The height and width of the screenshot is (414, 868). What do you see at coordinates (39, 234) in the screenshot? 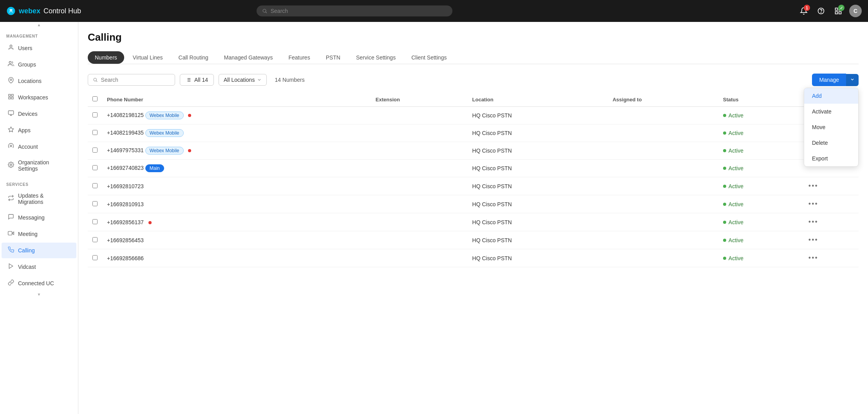
I see `sidebar-item-meeting: Meeting` at bounding box center [39, 234].